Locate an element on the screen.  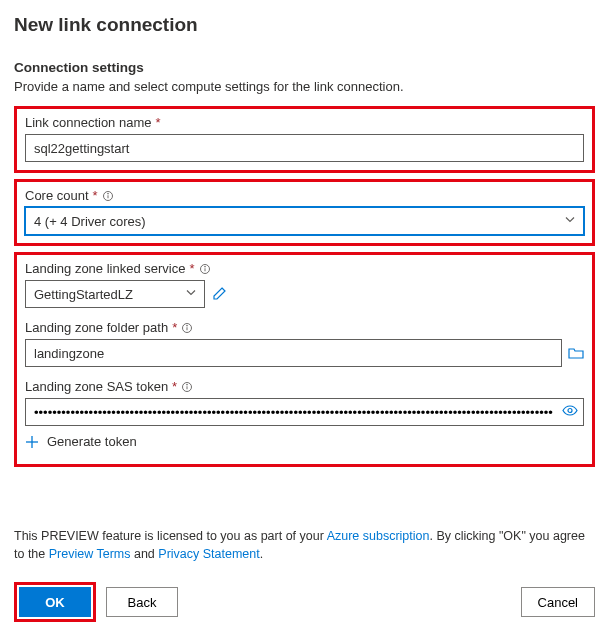
privacy-statement-link: Privacy Statement is located at coordinates (208, 554).